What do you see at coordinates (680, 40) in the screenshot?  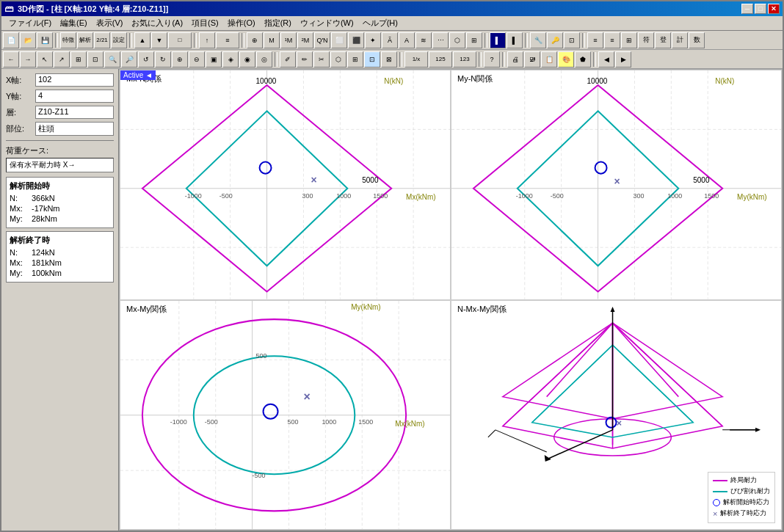 I see `tb-btn-z6: 計` at bounding box center [680, 40].